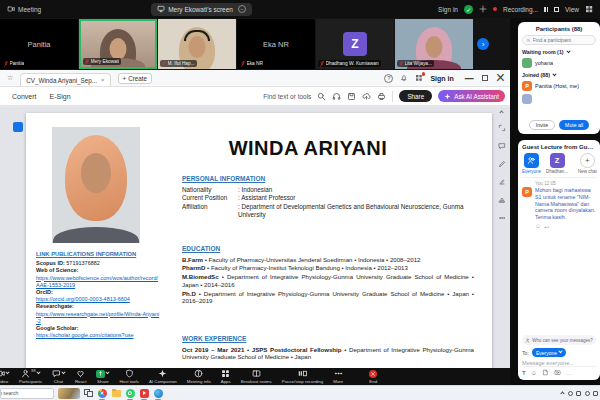  Describe the element at coordinates (10, 78) in the screenshot. I see `star-icon: ☆` at that location.